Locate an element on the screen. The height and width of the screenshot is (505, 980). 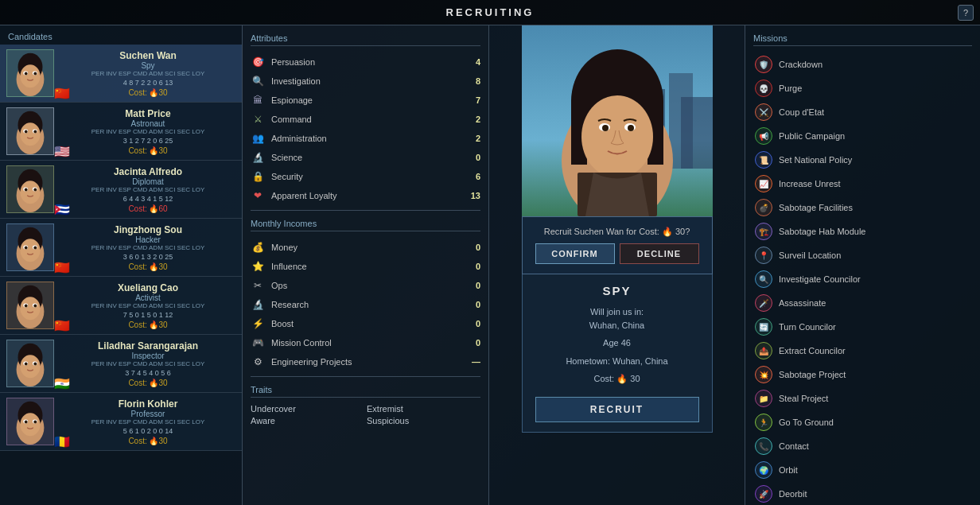
income-row: ⚙ Engineering Projects — is located at coordinates (366, 362).